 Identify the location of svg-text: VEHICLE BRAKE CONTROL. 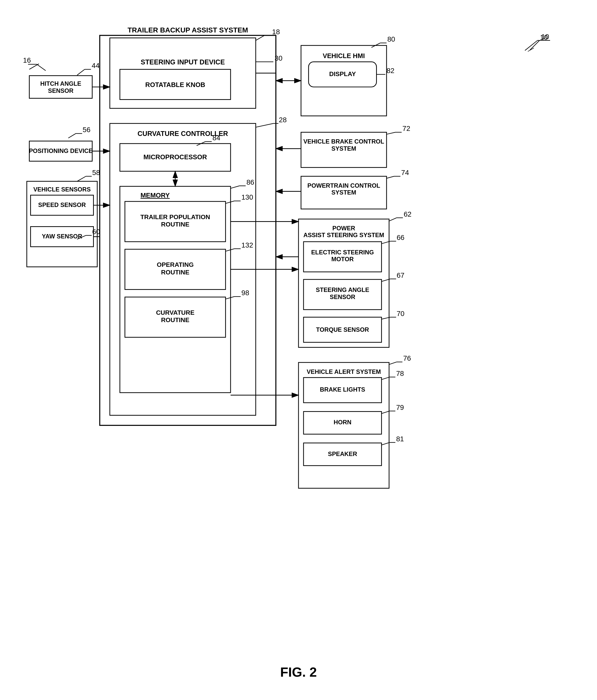
(344, 141).